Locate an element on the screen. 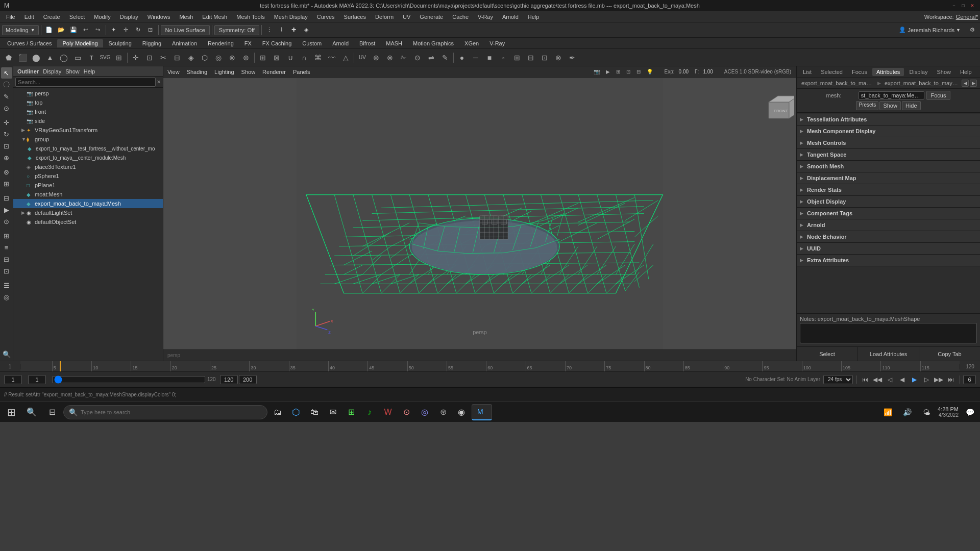  maximize-button: □ is located at coordinates (963, 6).